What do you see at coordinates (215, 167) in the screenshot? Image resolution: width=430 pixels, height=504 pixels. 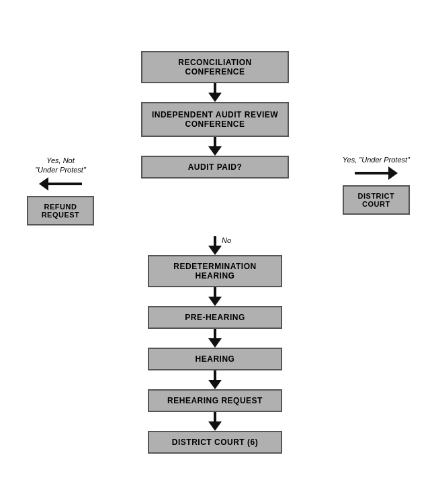 I see `audit-paid-box: AUDIT PAID?` at bounding box center [215, 167].